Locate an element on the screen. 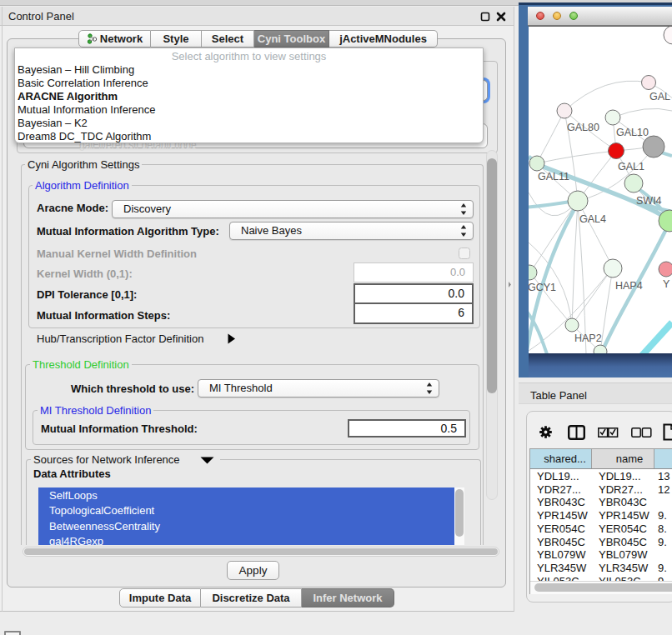 The height and width of the screenshot is (635, 672). svg-text: GCY1 is located at coordinates (542, 288).